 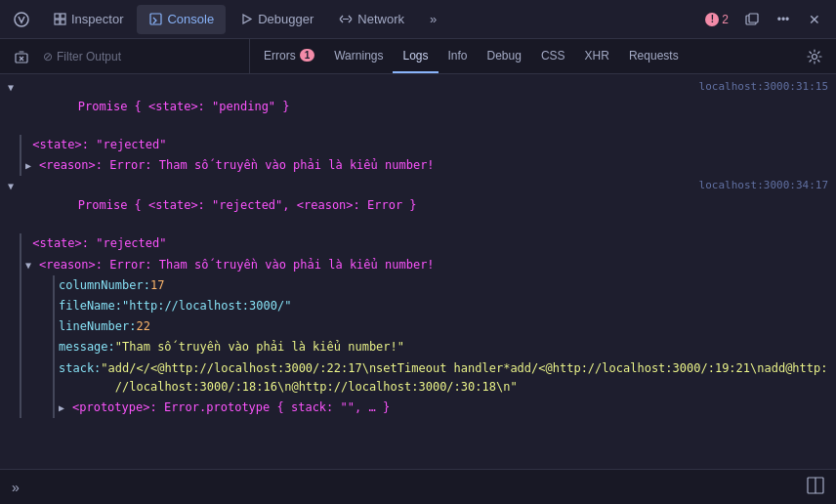 What do you see at coordinates (143, 326) in the screenshot?
I see `prop-lineno-val: 22` at bounding box center [143, 326].